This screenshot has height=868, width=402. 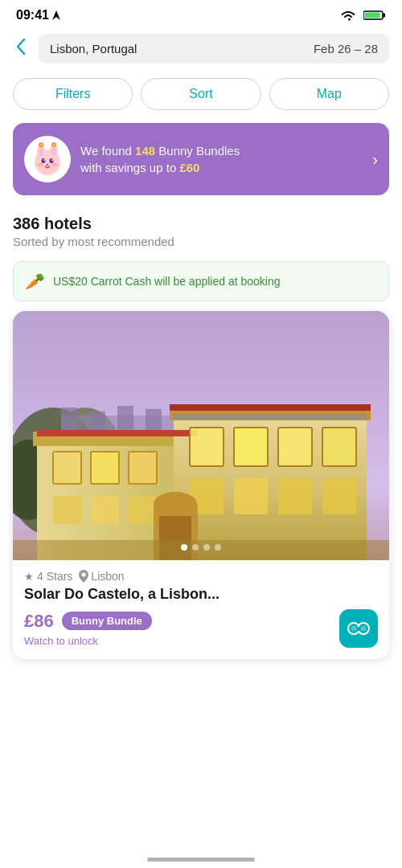 I want to click on hotel-info: ★ 4 Stars Lisbon Solar Do Castelo, a Lis…, so click(x=201, y=609).